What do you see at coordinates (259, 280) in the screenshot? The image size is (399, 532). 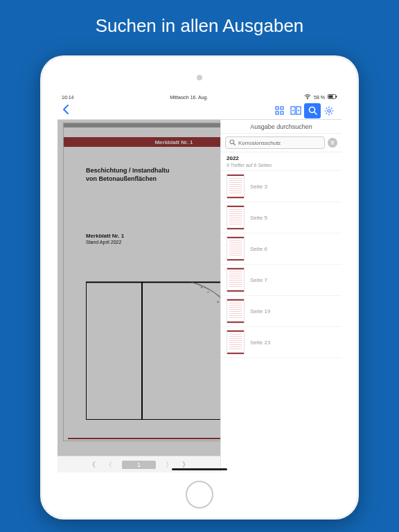 I see `result-label: Seite 7` at bounding box center [259, 280].